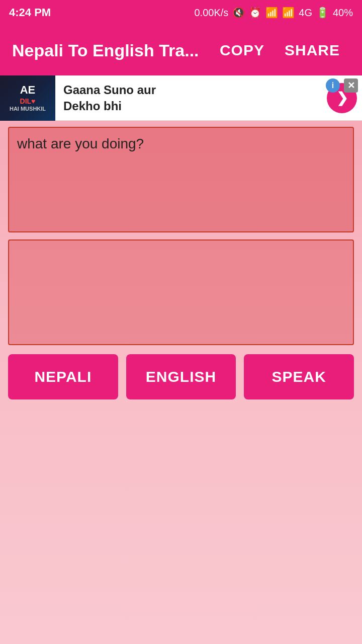  What do you see at coordinates (274, 13) in the screenshot?
I see `status-icons: 0.00K/s 🔇 ⏰ 📶 📶 4G 🔋 40%` at bounding box center [274, 13].